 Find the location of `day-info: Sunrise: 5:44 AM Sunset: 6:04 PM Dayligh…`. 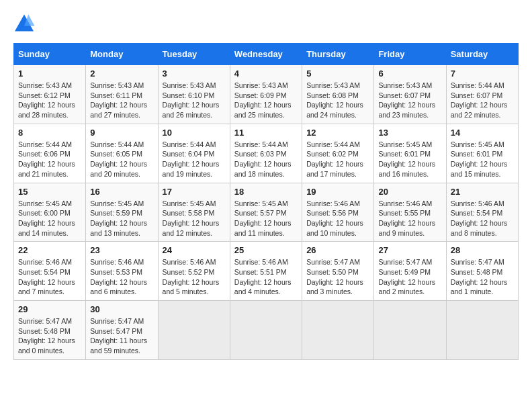

day-info: Sunrise: 5:44 AM Sunset: 6:04 PM Dayligh… is located at coordinates (194, 160).